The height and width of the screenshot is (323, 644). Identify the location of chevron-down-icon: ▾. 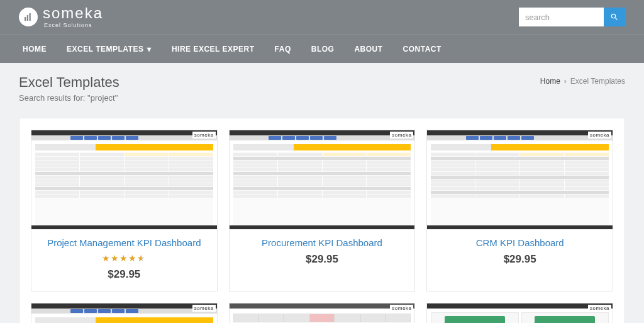
(150, 49).